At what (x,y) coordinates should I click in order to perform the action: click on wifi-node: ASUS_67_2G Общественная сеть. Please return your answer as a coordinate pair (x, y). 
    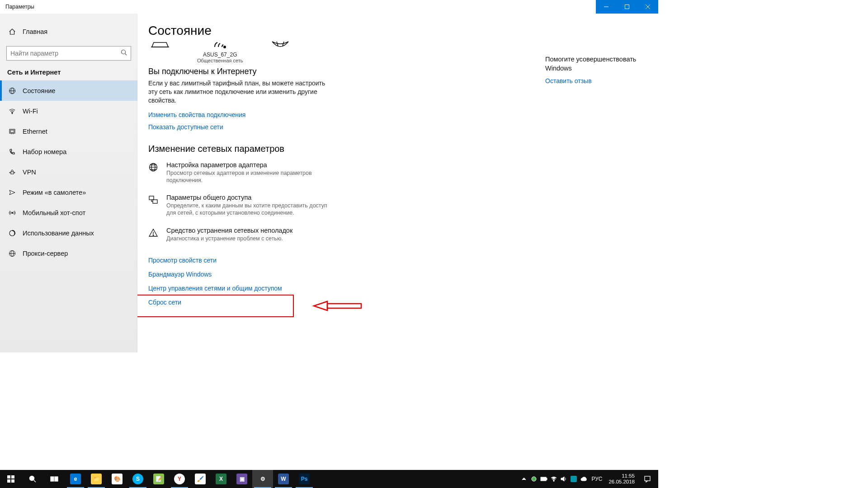
    Looking at the image, I should click on (220, 52).